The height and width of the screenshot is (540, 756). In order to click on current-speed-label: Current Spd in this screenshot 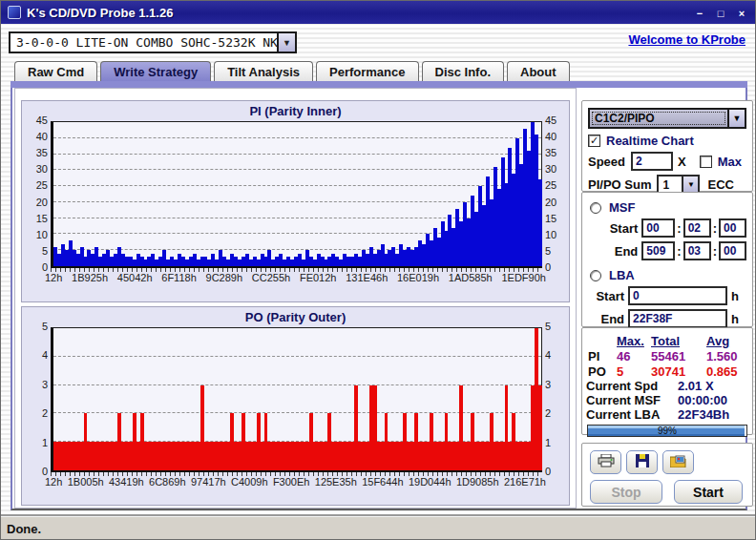, I will do `click(632, 385)`.